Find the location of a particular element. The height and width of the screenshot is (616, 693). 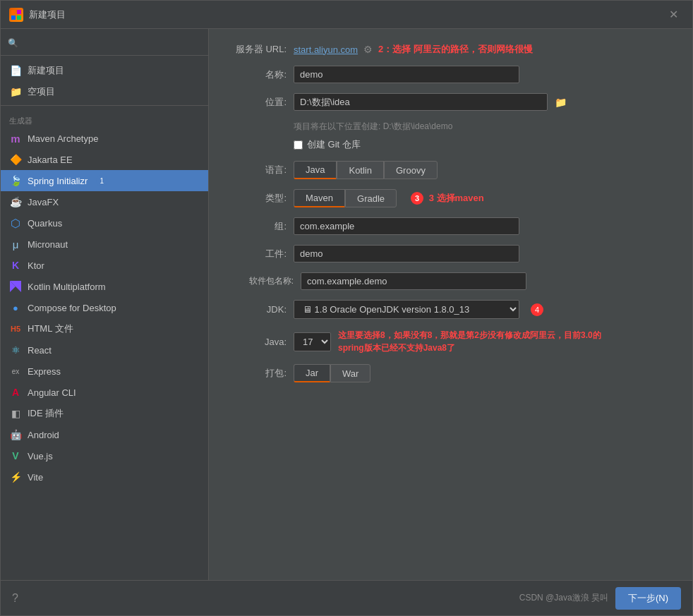

sidebar-item-micronaut: μ Micronaut is located at coordinates (104, 244).